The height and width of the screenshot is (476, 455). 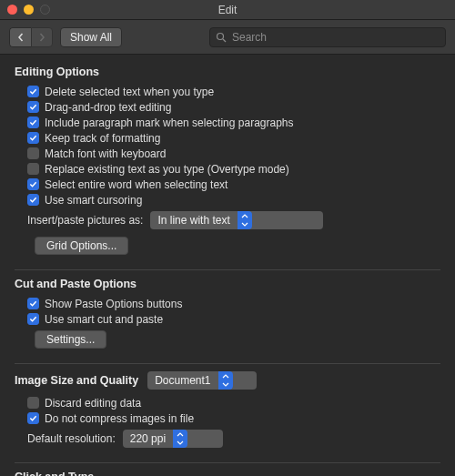 What do you see at coordinates (228, 169) in the screenshot?
I see `checkbox-row: Replace existing text as you type (Overt…` at bounding box center [228, 169].